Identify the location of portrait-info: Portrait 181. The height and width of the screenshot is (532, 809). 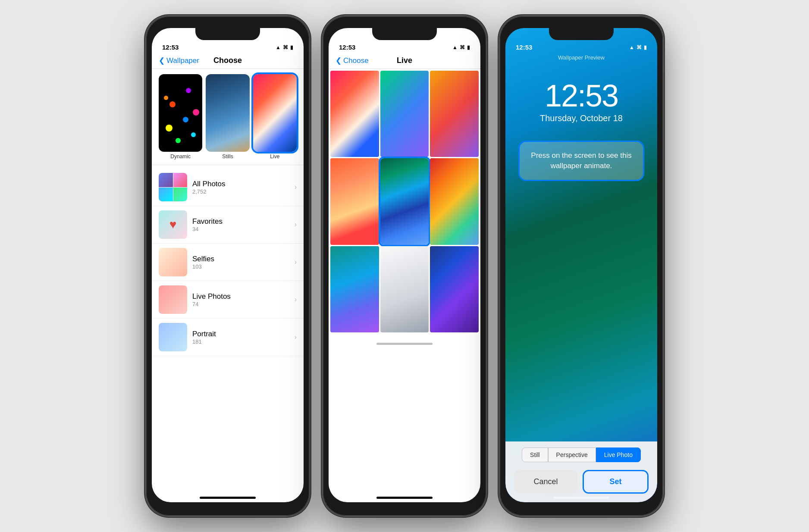
(241, 337).